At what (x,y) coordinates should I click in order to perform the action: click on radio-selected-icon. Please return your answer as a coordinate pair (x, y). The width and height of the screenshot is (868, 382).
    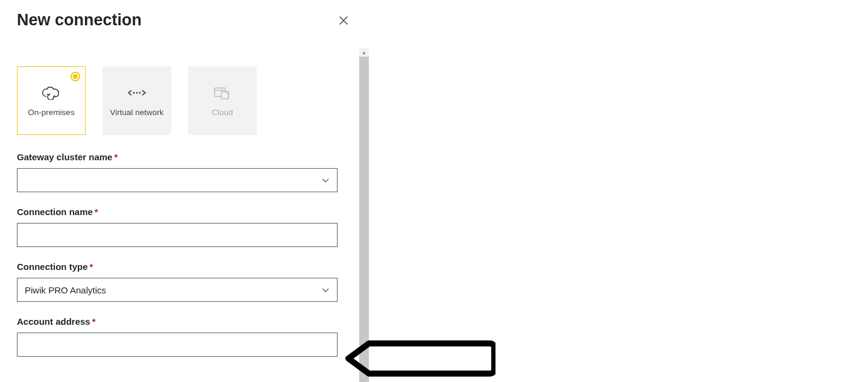
    Looking at the image, I should click on (75, 77).